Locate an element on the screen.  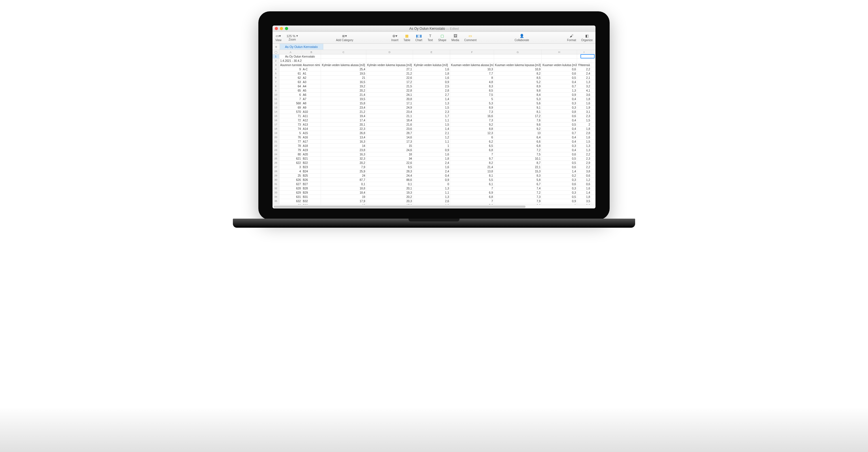
cell: B27 is located at coordinates (311, 184).